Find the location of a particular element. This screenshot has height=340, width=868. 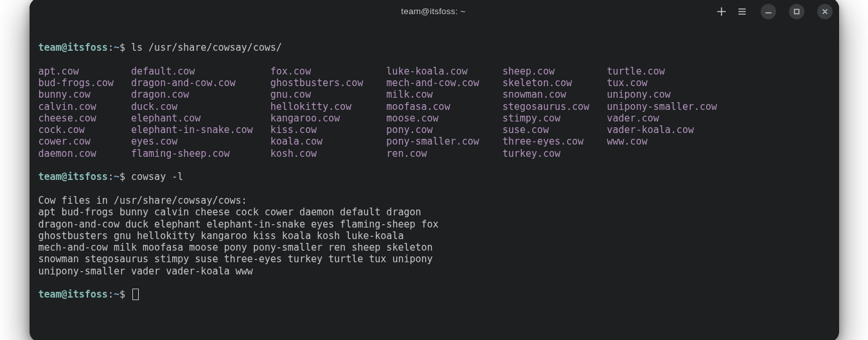

ls-file: gnu.cow is located at coordinates (329, 94).